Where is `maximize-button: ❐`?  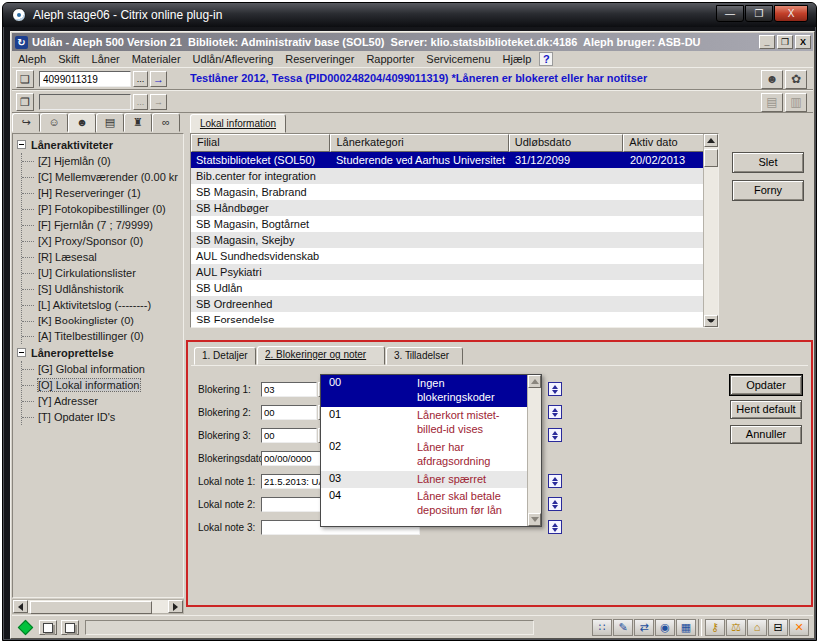 maximize-button: ❐ is located at coordinates (759, 14).